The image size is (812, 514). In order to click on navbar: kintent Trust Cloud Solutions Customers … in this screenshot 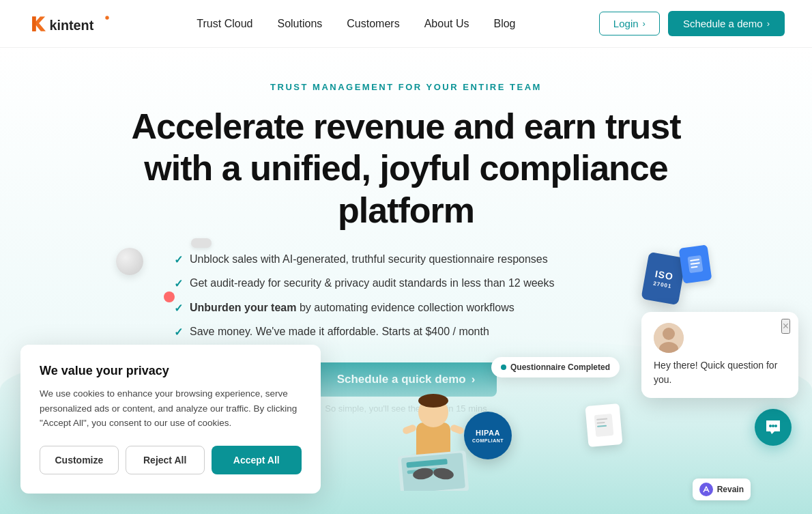, I will do `click(406, 24)`.